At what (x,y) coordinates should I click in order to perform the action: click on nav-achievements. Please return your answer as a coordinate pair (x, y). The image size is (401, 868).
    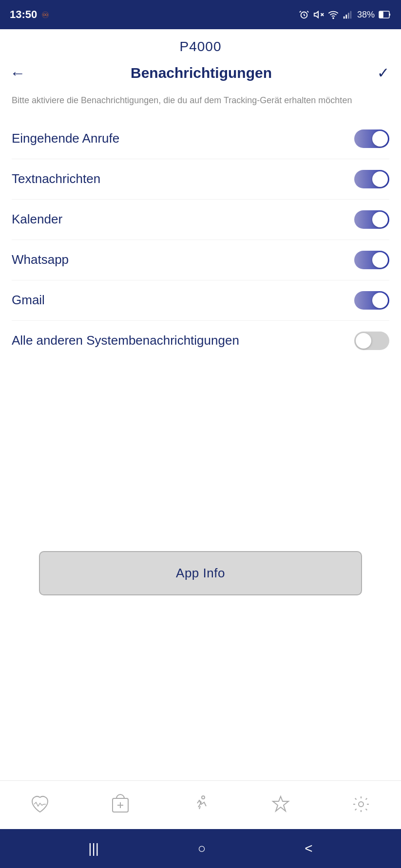
    Looking at the image, I should click on (281, 804).